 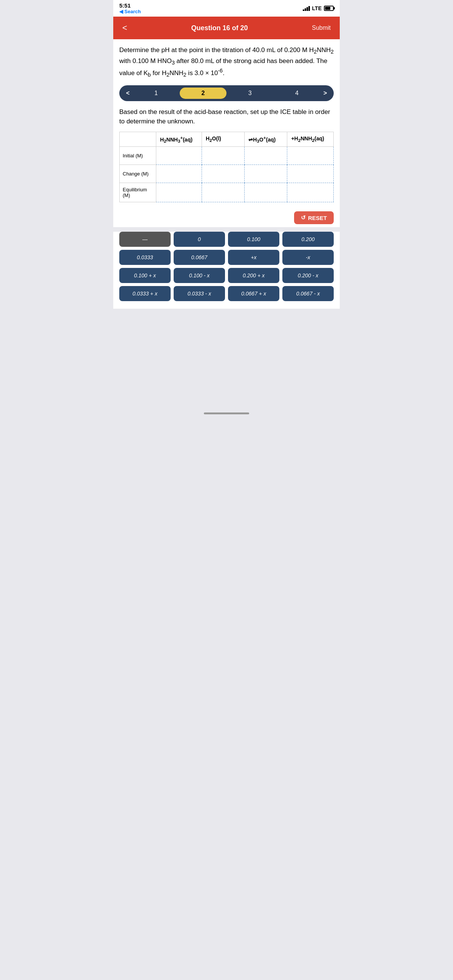 I want to click on answer-btn-00667-minus-x: 0.0667 - x, so click(x=308, y=294).